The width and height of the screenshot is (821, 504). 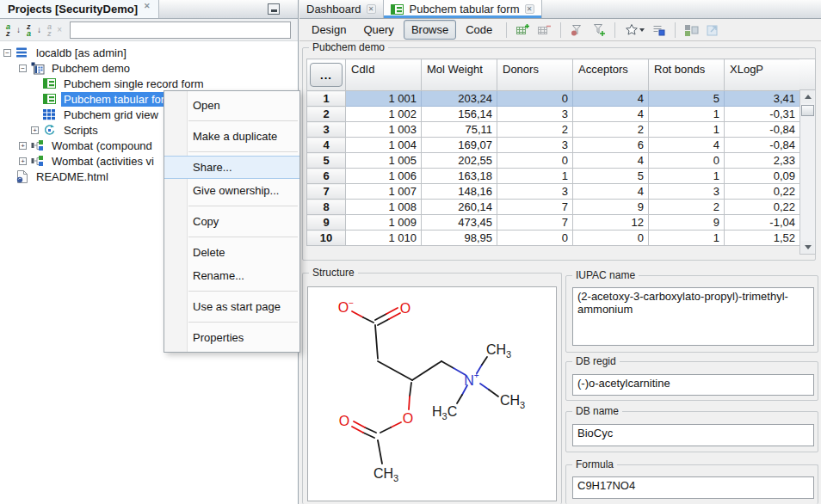 I want to click on table-cell: 1 010, so click(x=384, y=238).